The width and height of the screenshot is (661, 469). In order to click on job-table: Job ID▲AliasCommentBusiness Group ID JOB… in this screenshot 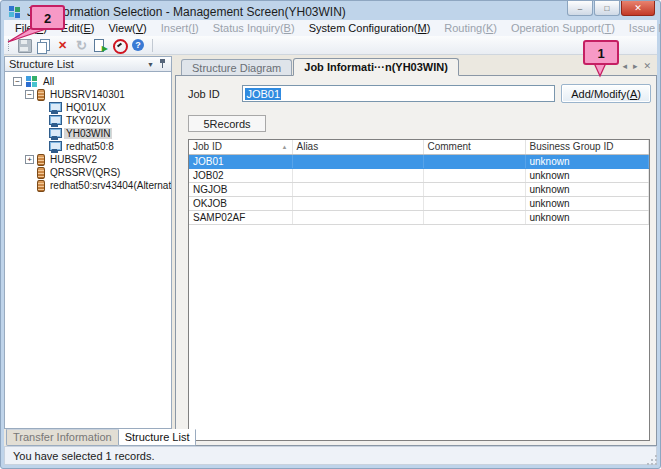, I will do `click(419, 182)`.